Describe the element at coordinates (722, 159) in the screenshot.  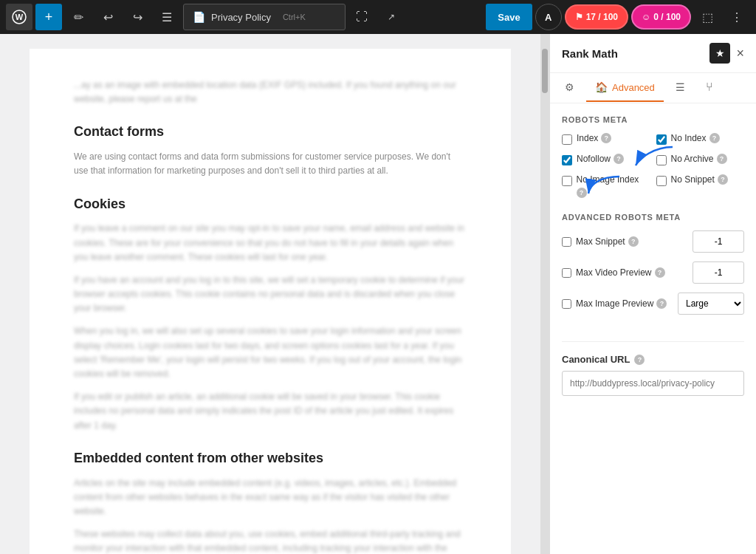
I see `no-archive-help-icon: ?` at that location.